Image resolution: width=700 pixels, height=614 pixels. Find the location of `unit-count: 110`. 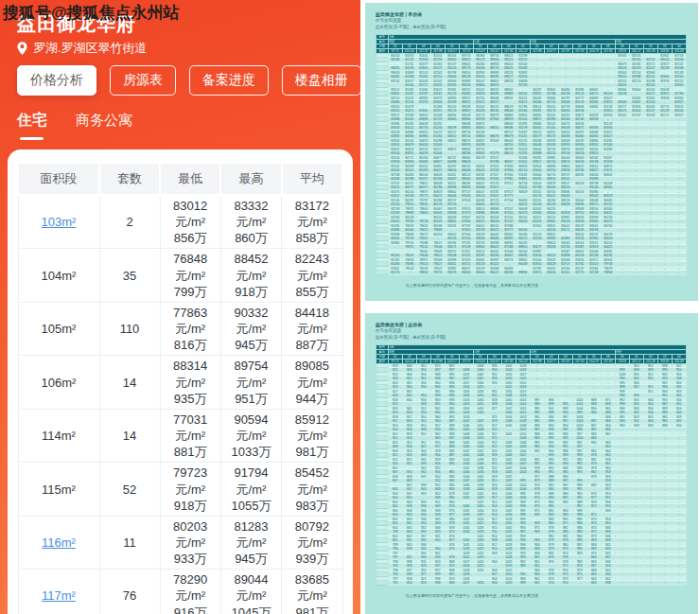

unit-count: 110 is located at coordinates (130, 328).